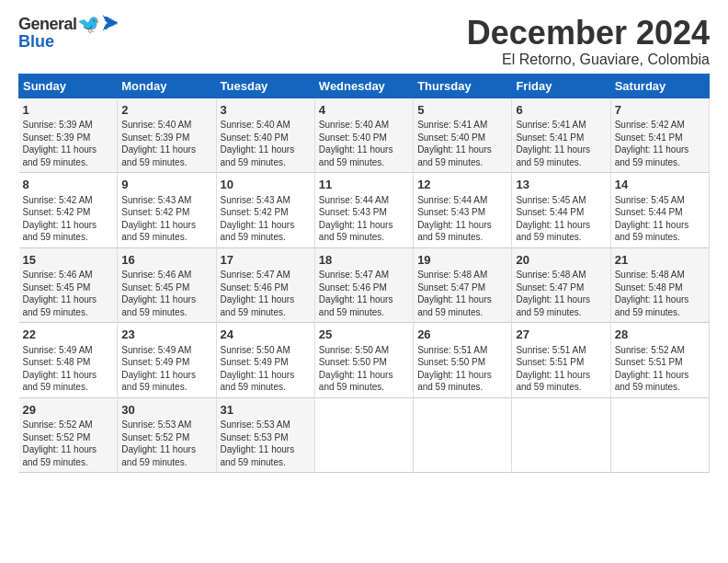 The width and height of the screenshot is (728, 563). Describe the element at coordinates (265, 86) in the screenshot. I see `header-tuesday: Tuesday` at that location.